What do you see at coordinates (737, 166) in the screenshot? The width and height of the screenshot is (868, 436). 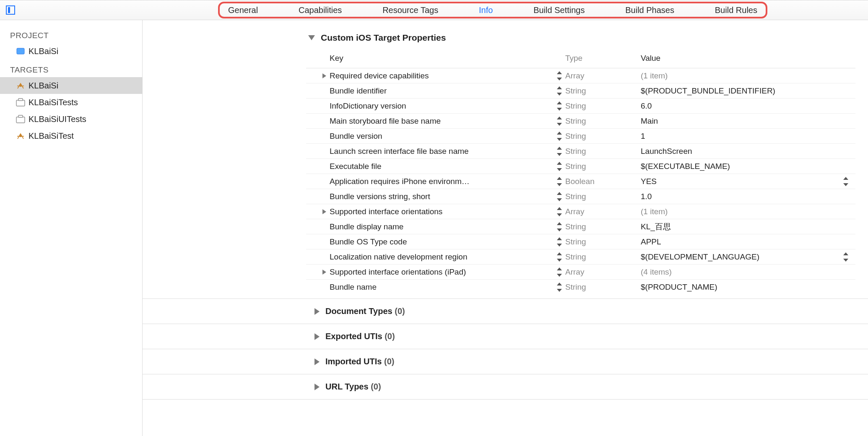 I see `plist-value-cell: $(EXECUTABLE_NAME)` at bounding box center [737, 166].